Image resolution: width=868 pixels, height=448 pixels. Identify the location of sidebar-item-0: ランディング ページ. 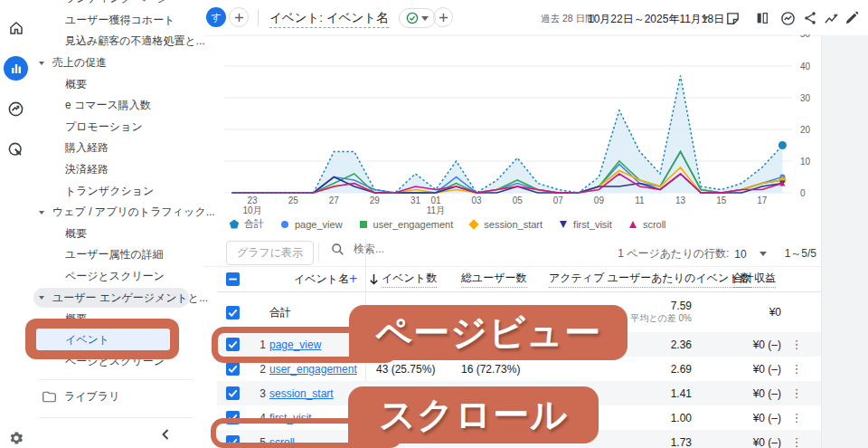
(118, 5).